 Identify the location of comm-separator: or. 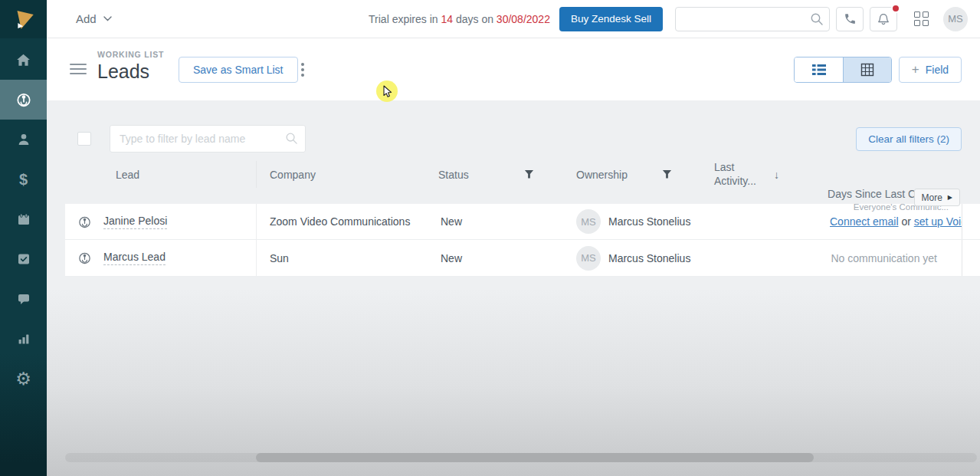
(906, 222).